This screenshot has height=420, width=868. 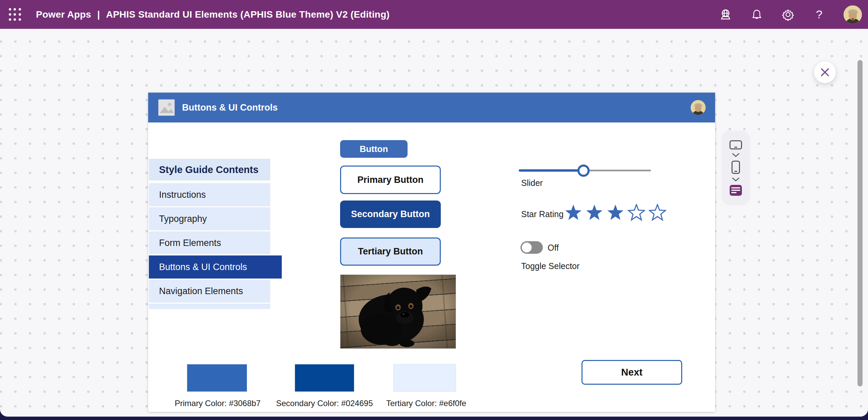 What do you see at coordinates (324, 403) in the screenshot?
I see `secondary-color-label: Secondary Color: #024695` at bounding box center [324, 403].